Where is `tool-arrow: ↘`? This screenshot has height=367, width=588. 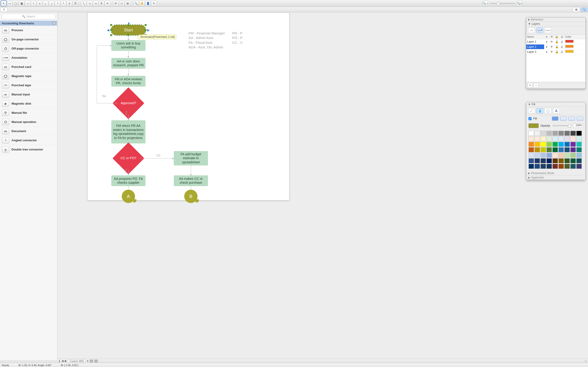
tool-arrow: ↘ is located at coordinates (89, 3).